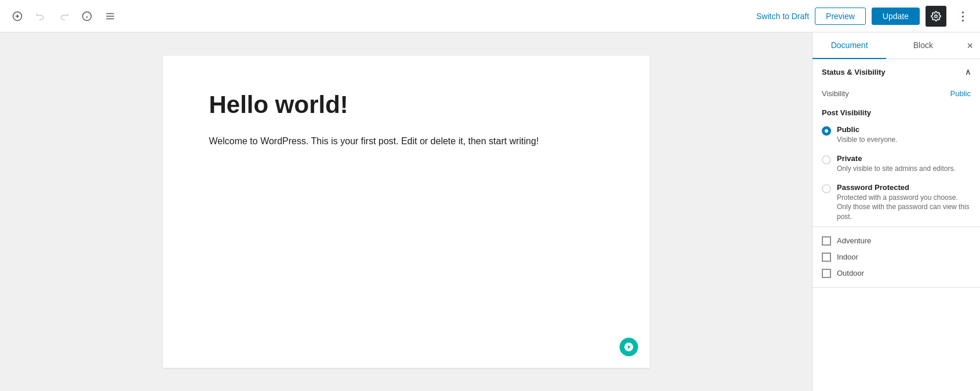 This screenshot has width=980, height=391. Describe the element at coordinates (782, 16) in the screenshot. I see `switch-to-draft-link: Switch to Draft` at that location.